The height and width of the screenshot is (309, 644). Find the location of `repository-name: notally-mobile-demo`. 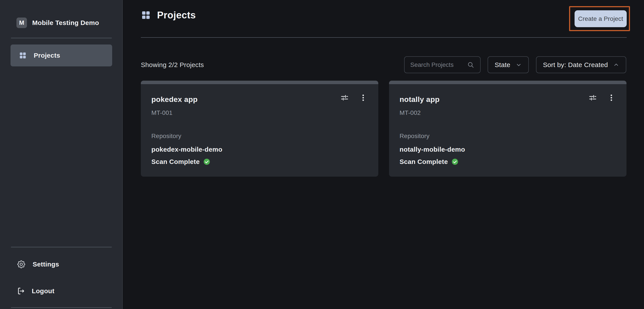

repository-name: notally-mobile-demo is located at coordinates (508, 149).